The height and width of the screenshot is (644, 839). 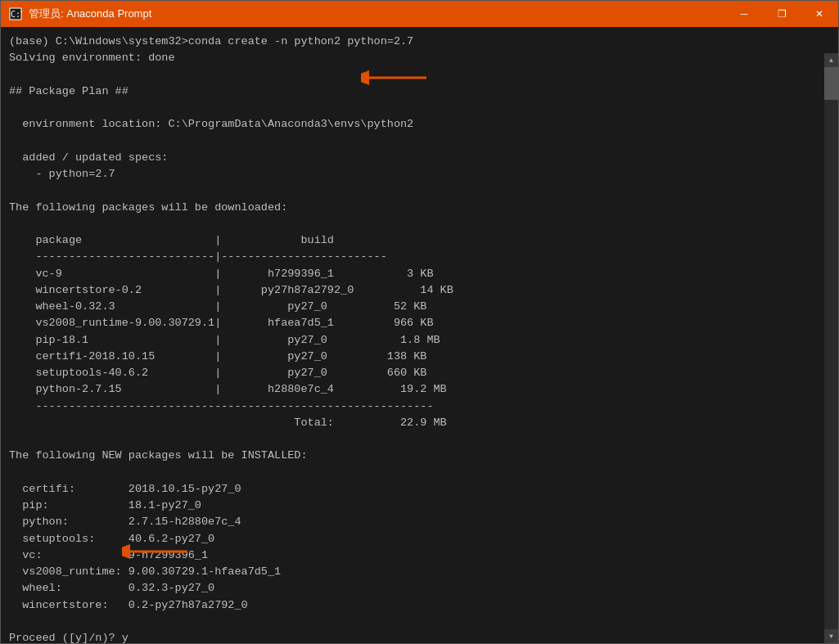 I want to click on title-bar: C:\ 管理员: Anaconda Prompt ─ ❐ ✕, so click(x=419, y=14).